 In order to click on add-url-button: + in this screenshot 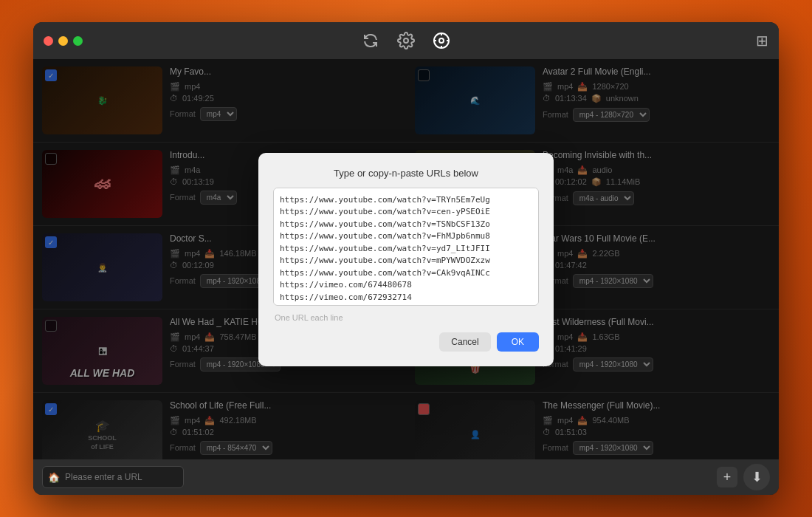, I will do `click(727, 477)`.